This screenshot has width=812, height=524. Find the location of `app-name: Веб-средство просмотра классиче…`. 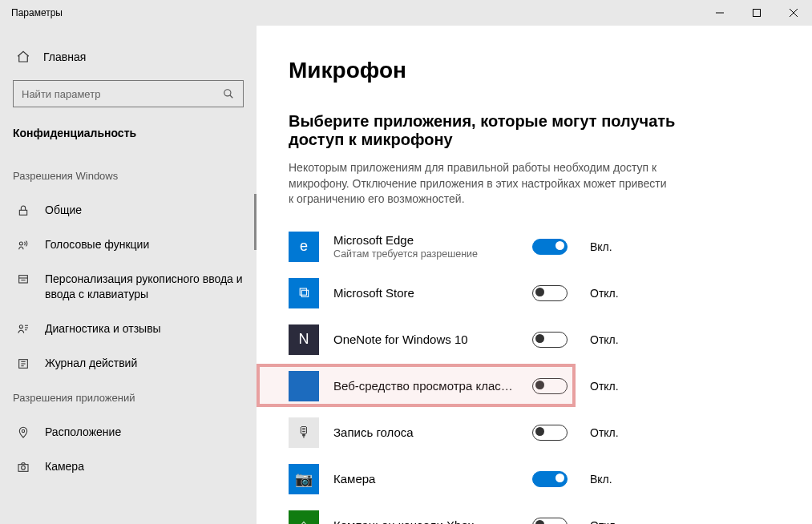

app-name: Веб-средство просмотра классиче… is located at coordinates (426, 386).